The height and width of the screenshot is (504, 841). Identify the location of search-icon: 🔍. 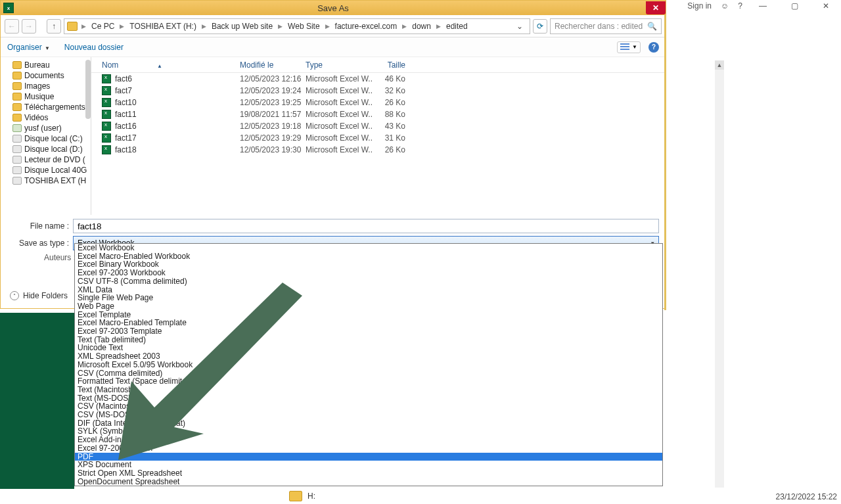
(652, 26).